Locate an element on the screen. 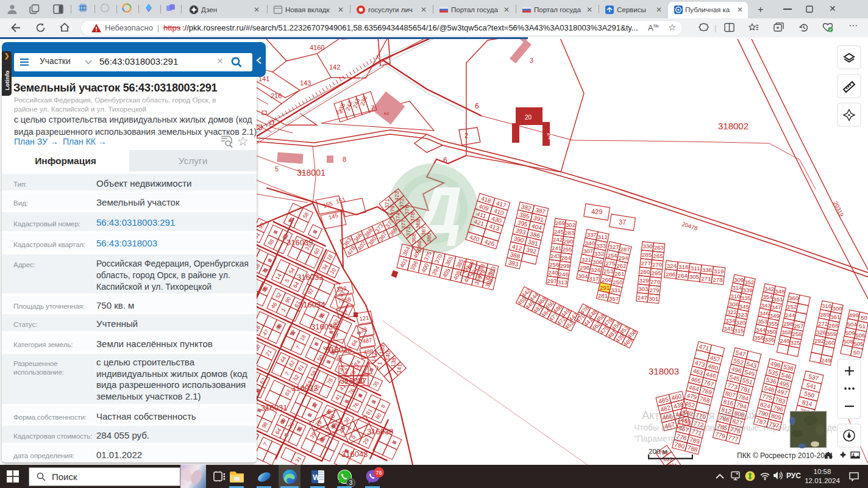 Image resolution: width=868 pixels, height=488 pixels. svg-text: 318 is located at coordinates (684, 267).